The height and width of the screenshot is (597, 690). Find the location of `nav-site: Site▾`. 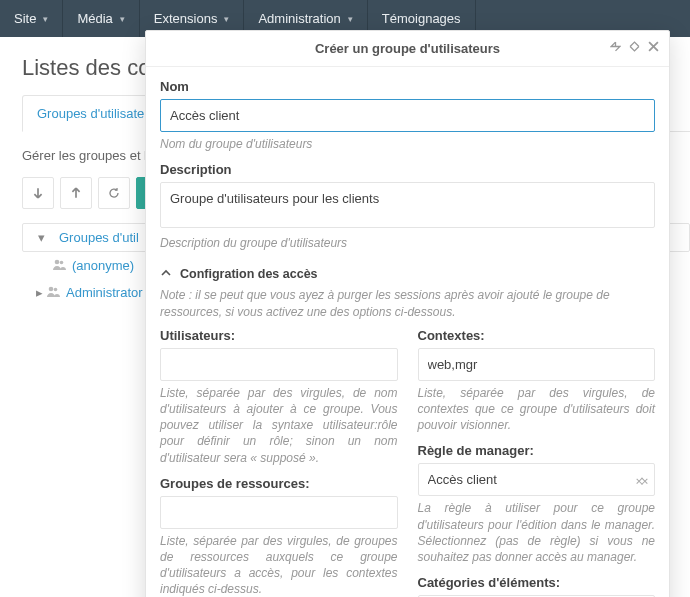

nav-site: Site▾ is located at coordinates (32, 18).